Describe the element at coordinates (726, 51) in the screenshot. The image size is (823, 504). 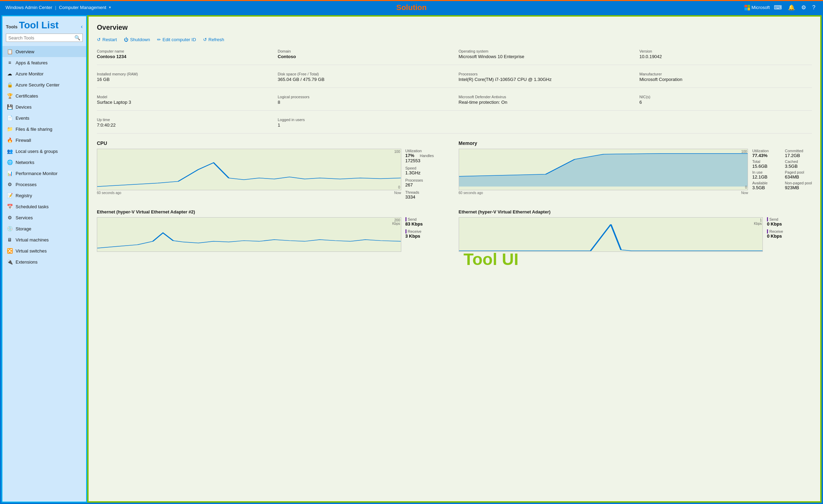
I see `info-label-0-3: Version` at that location.